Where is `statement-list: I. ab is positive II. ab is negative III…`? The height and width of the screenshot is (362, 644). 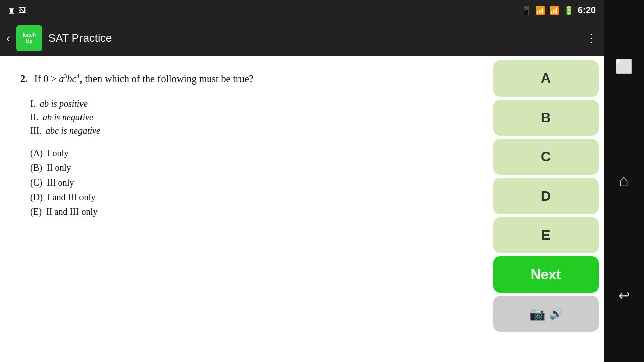
statement-list: I. ab is positive II. ab is negative III… is located at coordinates (249, 118).